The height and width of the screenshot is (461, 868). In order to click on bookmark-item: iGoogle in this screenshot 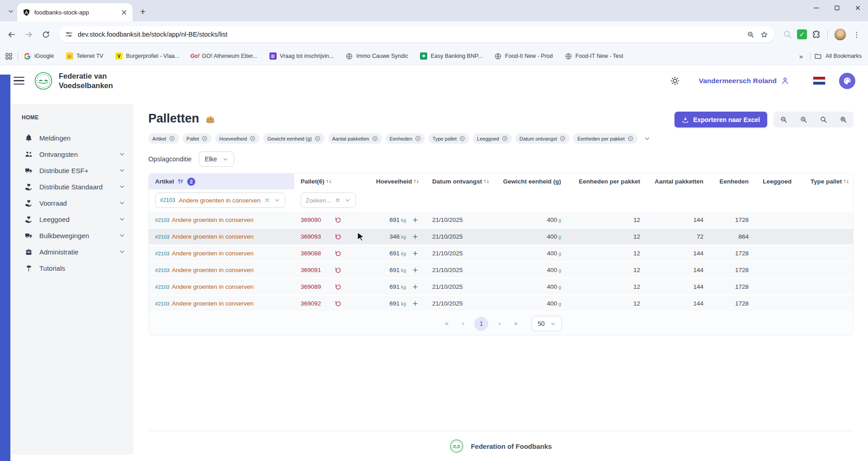, I will do `click(39, 56)`.